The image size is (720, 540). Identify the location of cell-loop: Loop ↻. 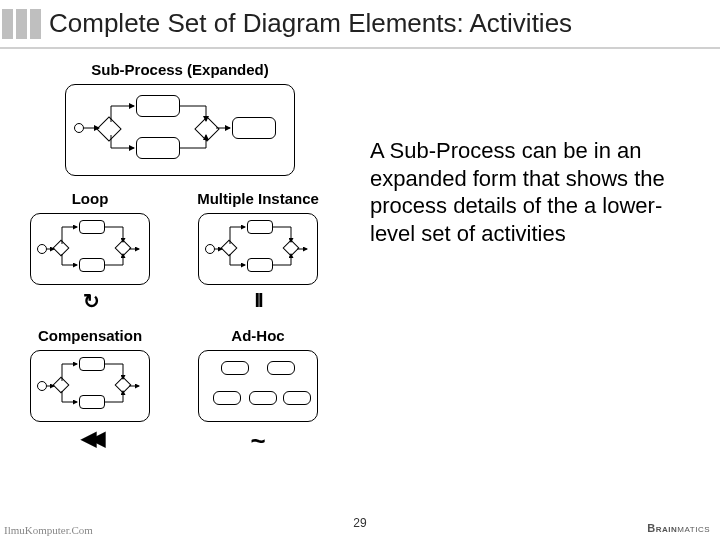
(90, 250).